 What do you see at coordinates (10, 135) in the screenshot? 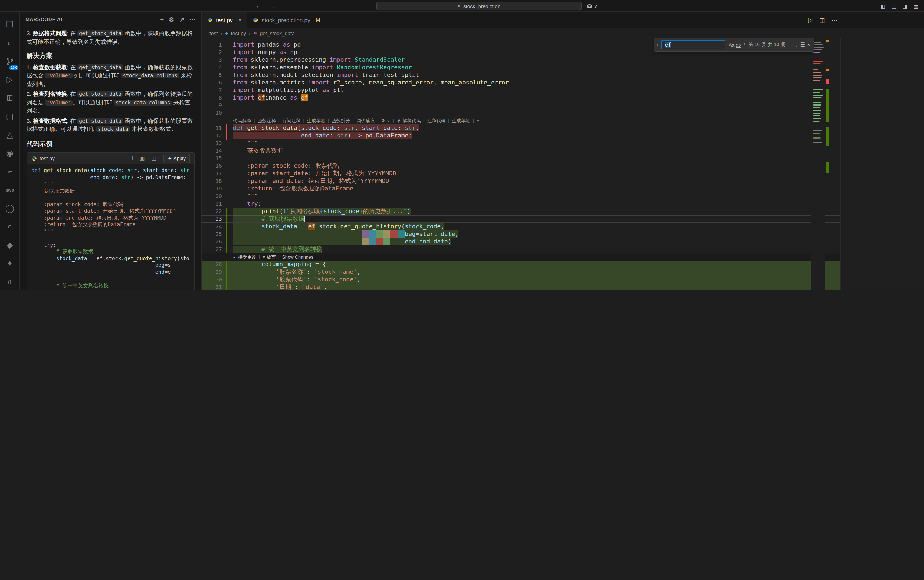
I see `activity-testing-icon: △` at bounding box center [10, 135].